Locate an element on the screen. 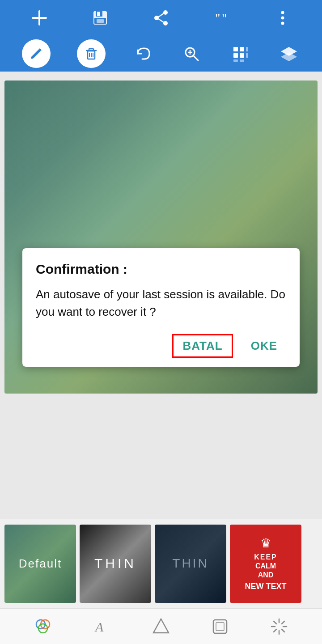  cancel-button: BATAL is located at coordinates (202, 346).